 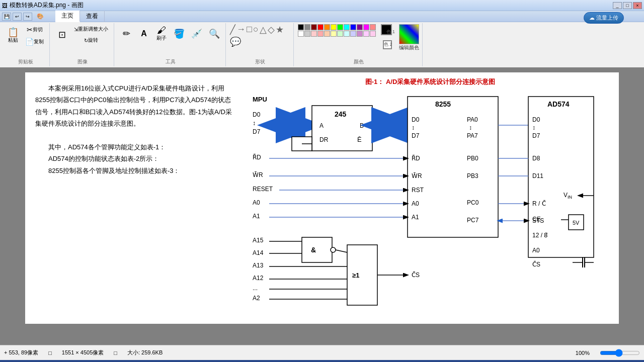 What do you see at coordinates (301, 27) in the screenshot?
I see `color-black` at bounding box center [301, 27].